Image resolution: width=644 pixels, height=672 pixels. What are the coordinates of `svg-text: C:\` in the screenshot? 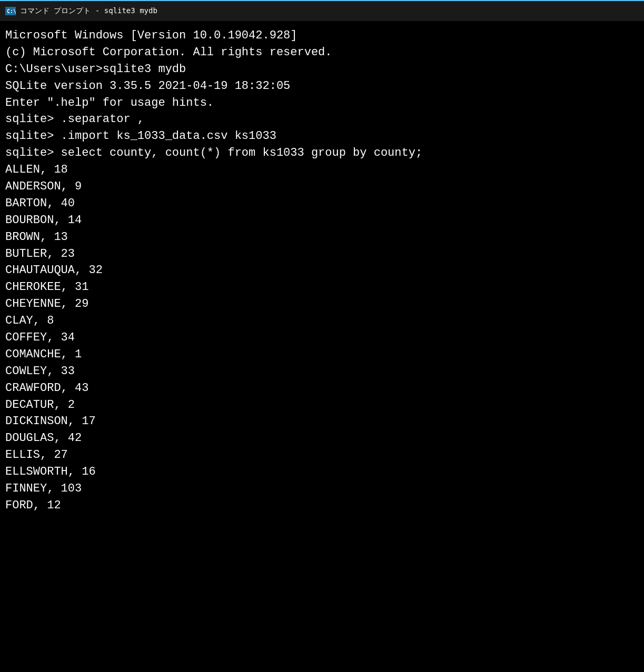 It's located at (12, 12).